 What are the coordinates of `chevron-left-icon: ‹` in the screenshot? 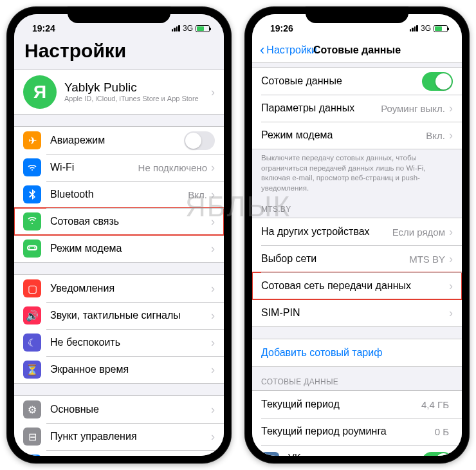 It's located at (262, 50).